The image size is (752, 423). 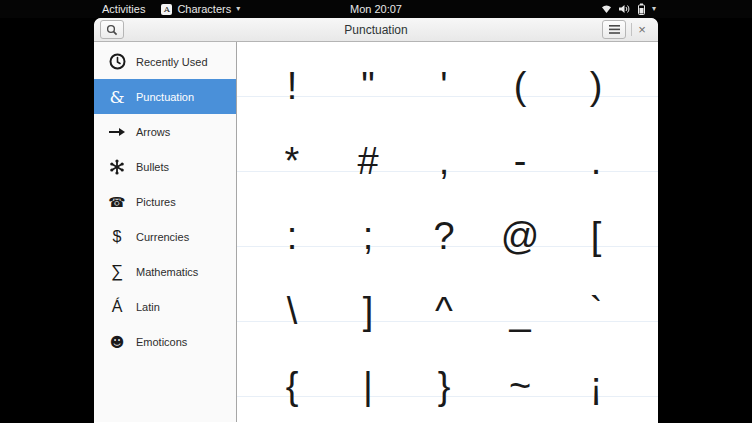 What do you see at coordinates (148, 307) in the screenshot?
I see `sidebar-item-label: Latin` at bounding box center [148, 307].